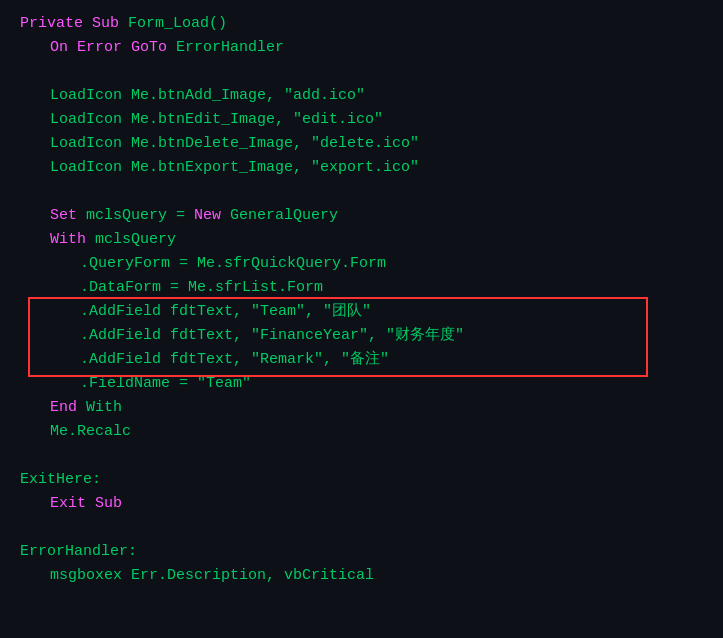 The width and height of the screenshot is (723, 638). Describe the element at coordinates (362, 552) in the screenshot. I see `code-line: ErrorHandler:` at that location.